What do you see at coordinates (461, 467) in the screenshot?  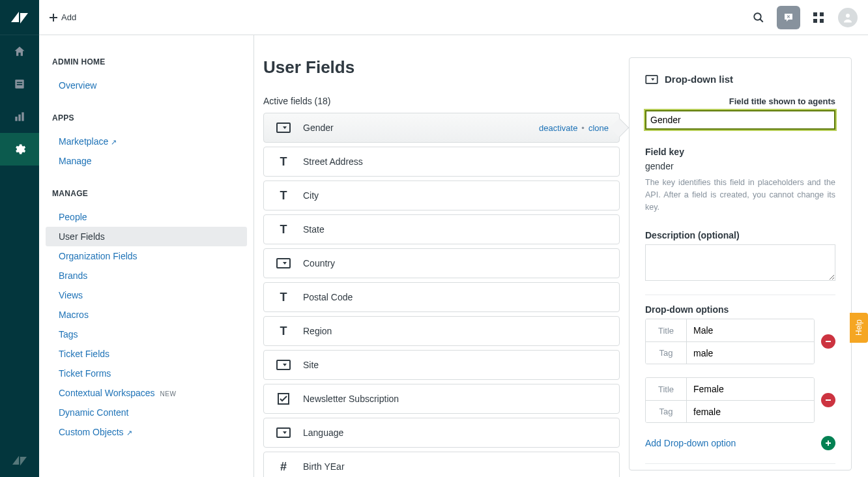 I see `field-label: Birth YEar` at bounding box center [461, 467].